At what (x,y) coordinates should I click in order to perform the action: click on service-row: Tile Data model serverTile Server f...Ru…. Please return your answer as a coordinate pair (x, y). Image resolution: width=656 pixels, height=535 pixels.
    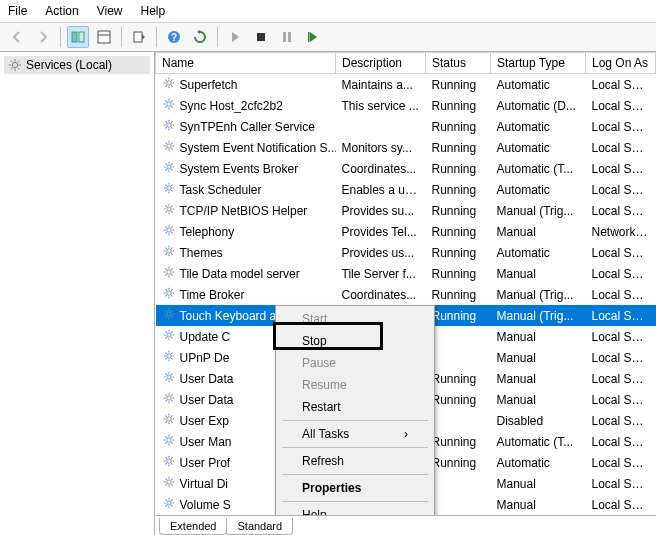
    Looking at the image, I should click on (406, 274).